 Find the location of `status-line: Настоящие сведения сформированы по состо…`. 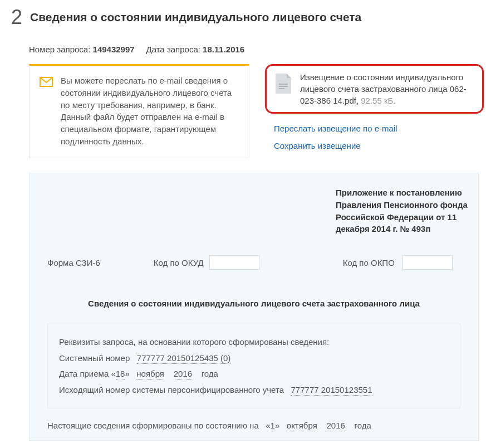

status-line: Настоящие сведения сформированы по состо… is located at coordinates (254, 426).